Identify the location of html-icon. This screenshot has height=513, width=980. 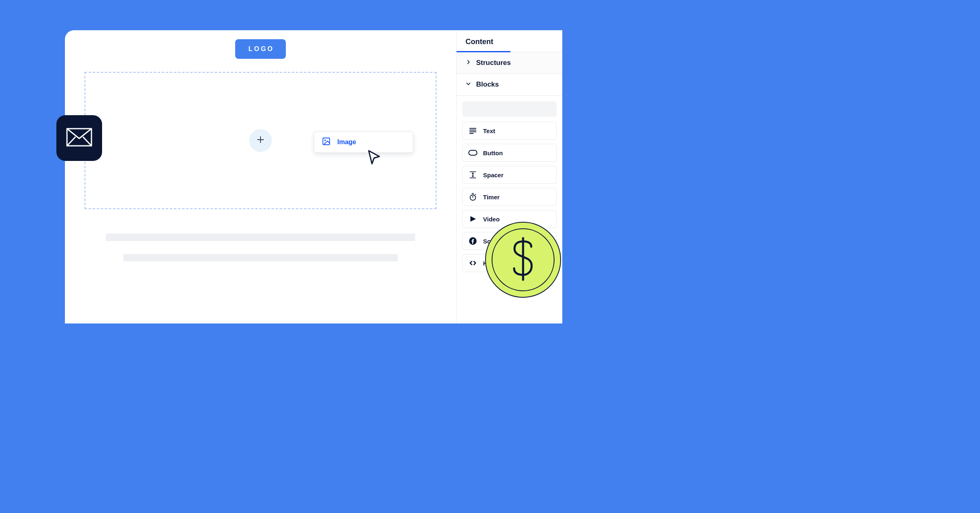
(473, 263).